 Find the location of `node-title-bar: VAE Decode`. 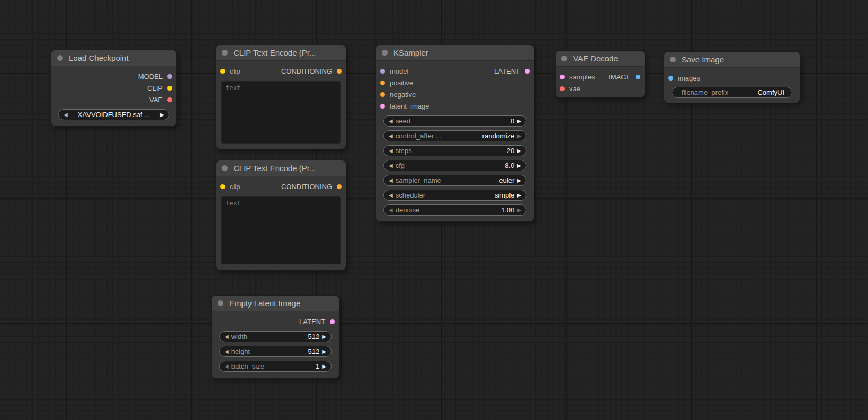

node-title-bar: VAE Decode is located at coordinates (600, 59).